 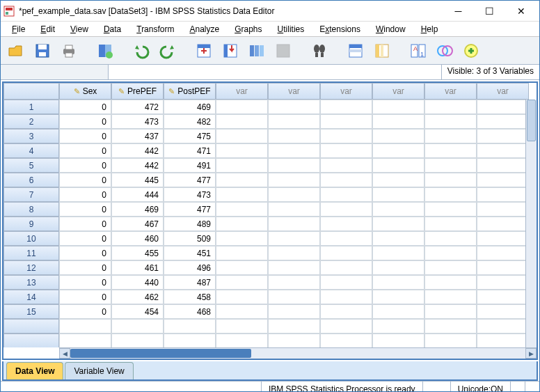 What do you see at coordinates (31, 121) in the screenshot?
I see `row-header: 2` at bounding box center [31, 121].